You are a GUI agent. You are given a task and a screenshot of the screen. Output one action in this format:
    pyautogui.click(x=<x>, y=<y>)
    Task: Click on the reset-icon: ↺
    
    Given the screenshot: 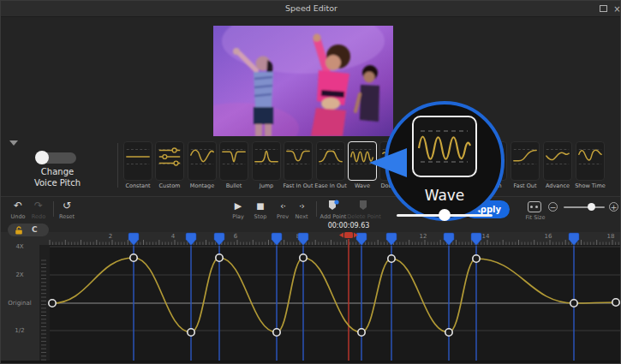 What is the action you would take?
    pyautogui.click(x=67, y=206)
    